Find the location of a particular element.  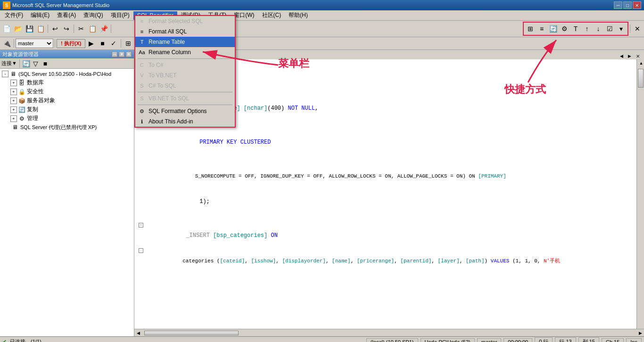

copy-btn: 📋 is located at coordinates (92, 29).